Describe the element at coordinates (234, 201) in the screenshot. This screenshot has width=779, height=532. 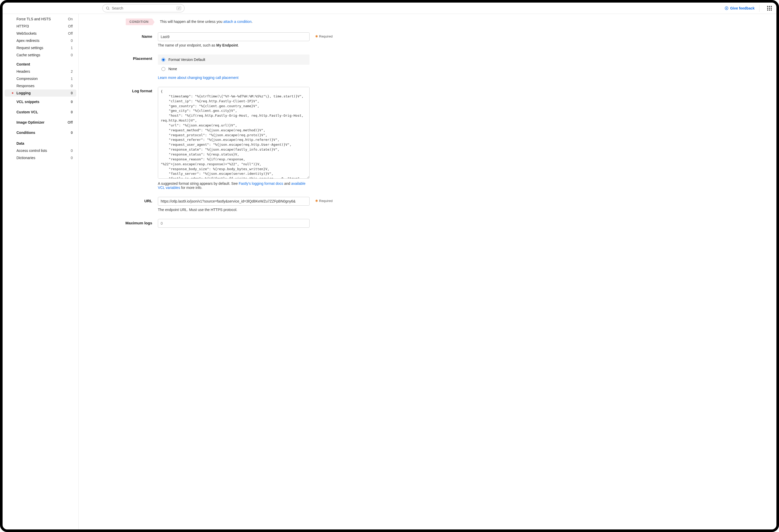
I see `url-input` at that location.